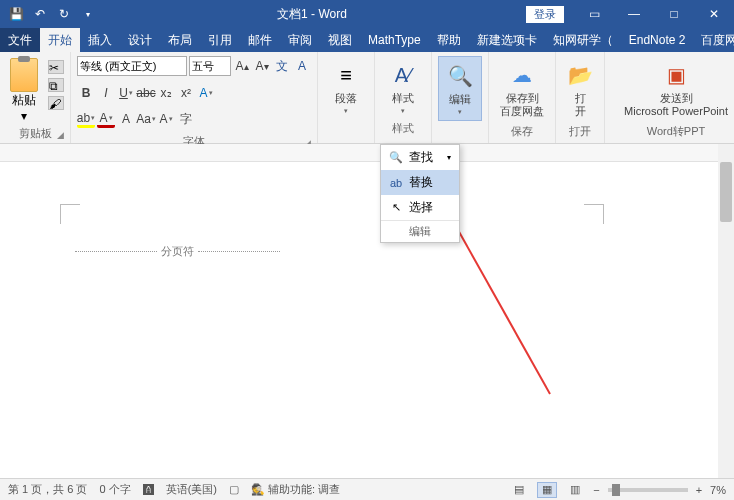 The width and height of the screenshot is (734, 500). Describe the element at coordinates (186, 93) in the screenshot. I see `superscript-button: x²` at that location.